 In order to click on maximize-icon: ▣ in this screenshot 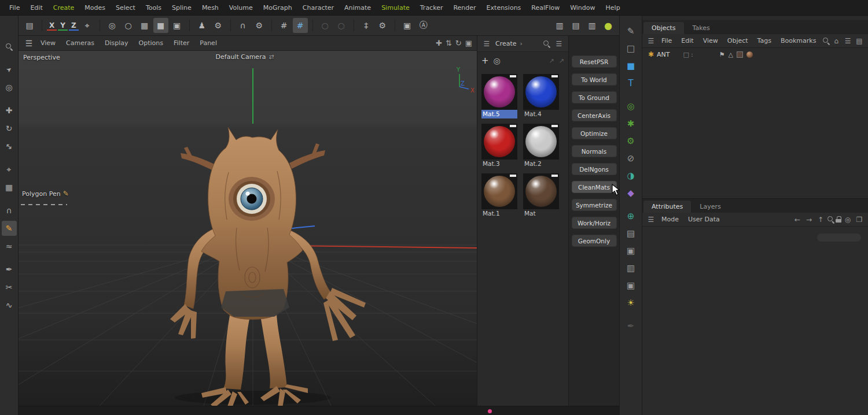, I will do `click(469, 43)`.